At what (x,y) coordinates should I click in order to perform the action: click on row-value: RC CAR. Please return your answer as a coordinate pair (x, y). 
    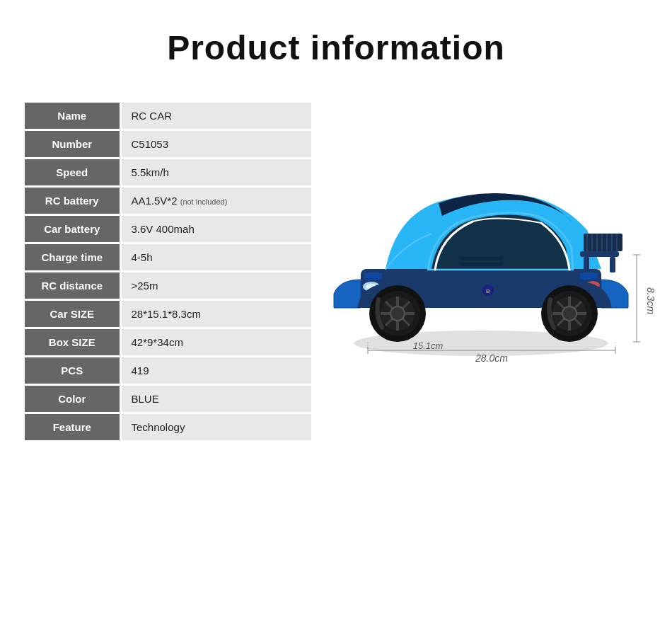
    Looking at the image, I should click on (216, 116).